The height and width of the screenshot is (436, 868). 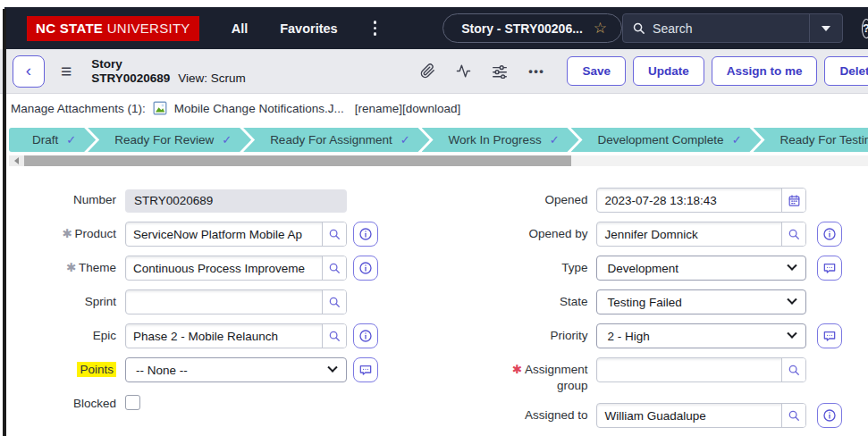 What do you see at coordinates (434, 108) in the screenshot?
I see `attachments-row: Manage Attachments (1): Mobile Change No…` at bounding box center [434, 108].